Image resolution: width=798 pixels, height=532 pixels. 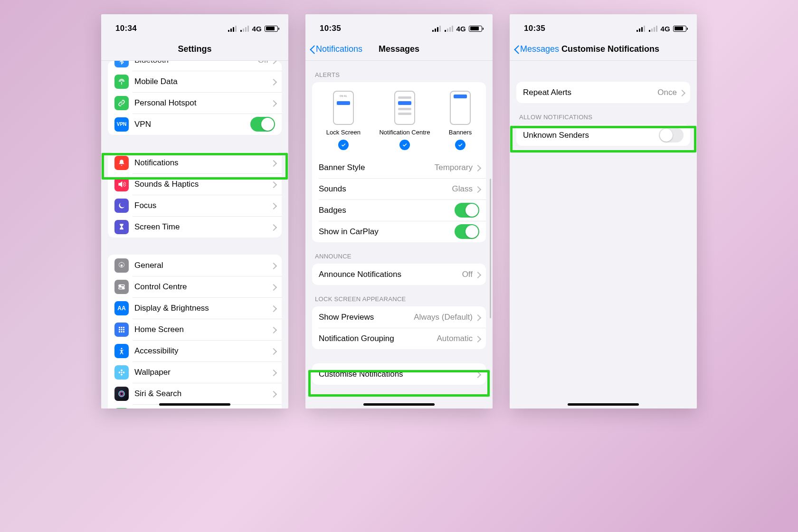 I want to click on status-time: 10:34, so click(x=126, y=28).